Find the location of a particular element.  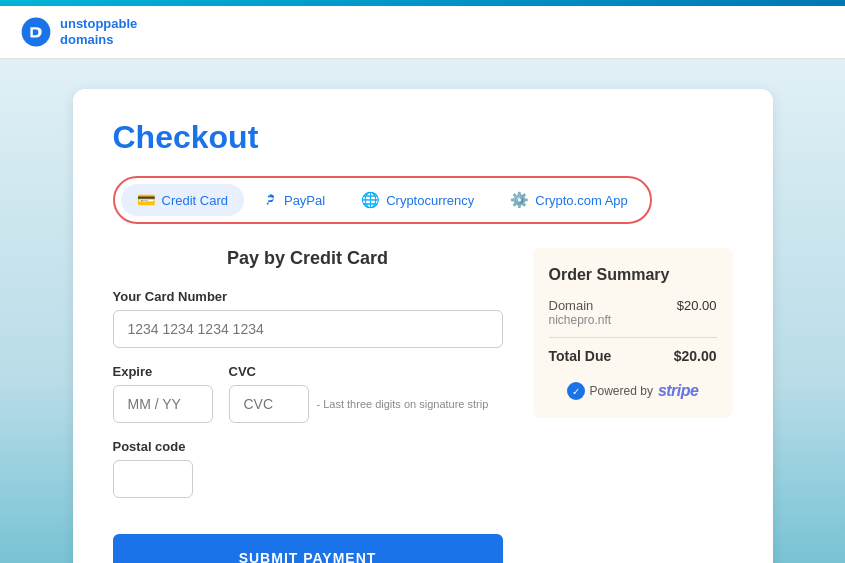

card-number-label: Your Card Number is located at coordinates (308, 296).